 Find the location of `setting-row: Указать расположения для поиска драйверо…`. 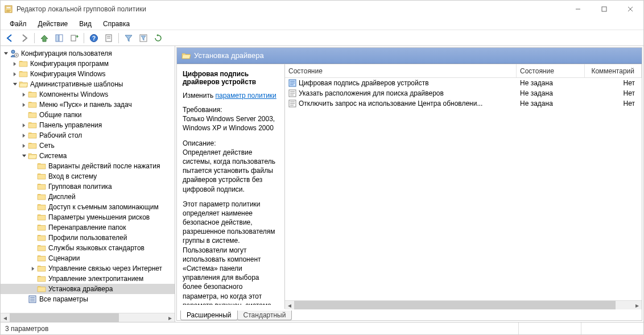

setting-row: Указать расположения для поиска драйверо… is located at coordinates (463, 93).